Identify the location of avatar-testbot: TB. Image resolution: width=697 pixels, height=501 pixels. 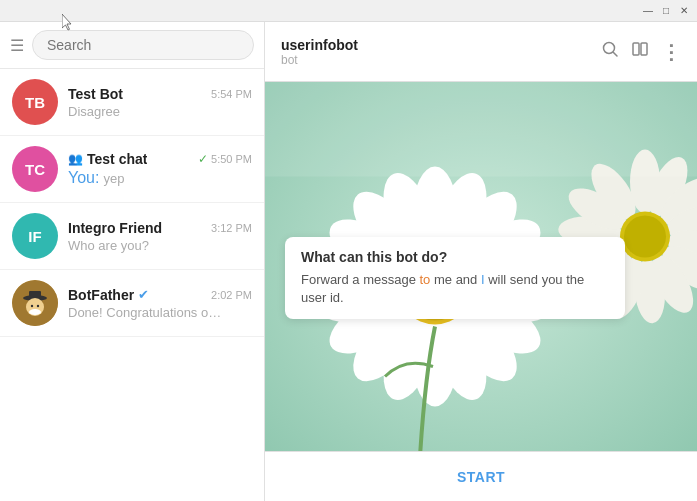
(35, 102).